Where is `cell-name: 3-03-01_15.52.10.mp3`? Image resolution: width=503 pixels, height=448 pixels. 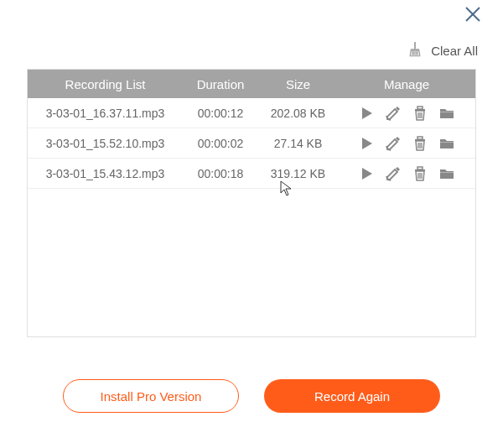 cell-name: 3-03-01_15.52.10.mp3 is located at coordinates (106, 143).